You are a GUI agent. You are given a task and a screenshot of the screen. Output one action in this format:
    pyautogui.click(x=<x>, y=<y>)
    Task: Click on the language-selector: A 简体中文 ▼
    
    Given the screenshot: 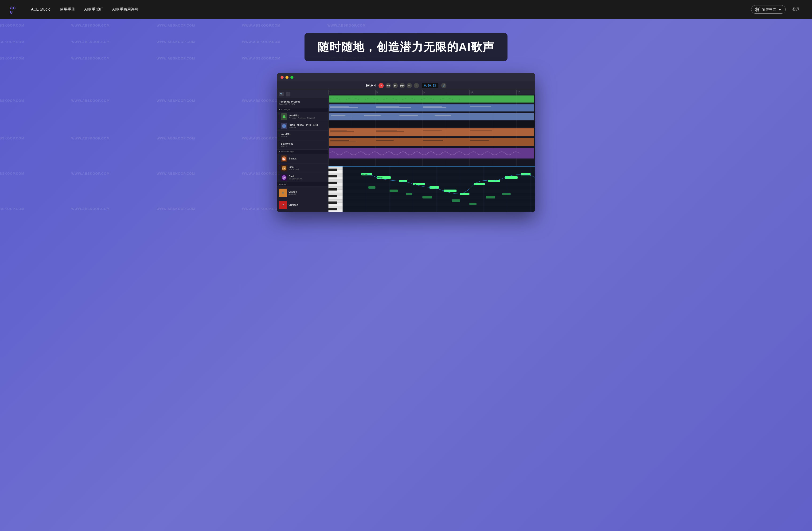 What is the action you would take?
    pyautogui.click(x=768, y=10)
    